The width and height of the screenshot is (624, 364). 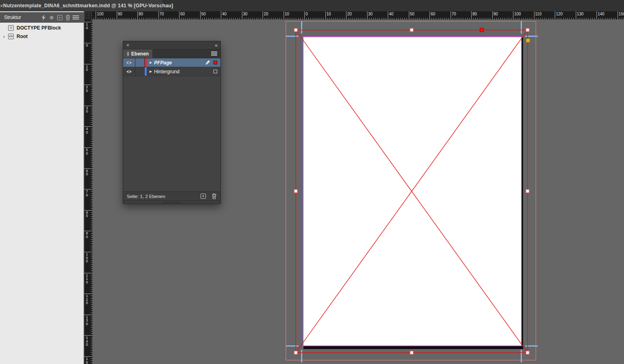 What do you see at coordinates (88, 15) in the screenshot?
I see `ruler-origin-box` at bounding box center [88, 15].